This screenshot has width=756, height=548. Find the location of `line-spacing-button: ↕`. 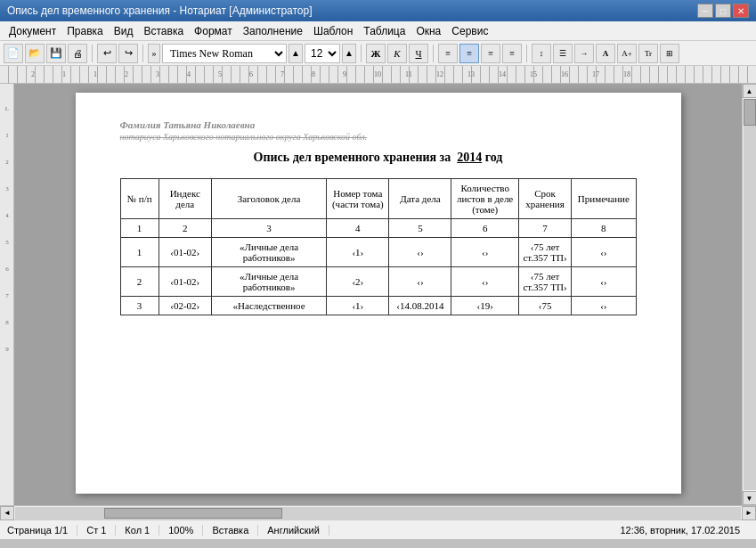

line-spacing-button: ↕ is located at coordinates (541, 53).